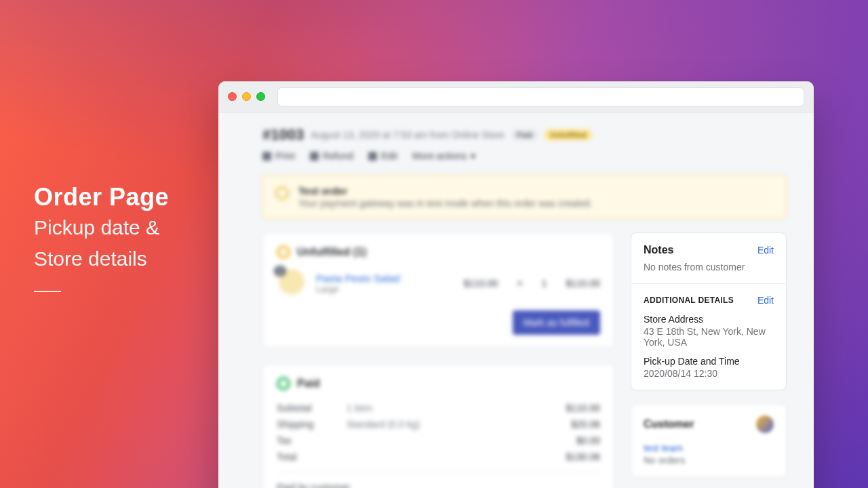 The width and height of the screenshot is (868, 488). I want to click on status-paid-pill: Paid, so click(525, 135).